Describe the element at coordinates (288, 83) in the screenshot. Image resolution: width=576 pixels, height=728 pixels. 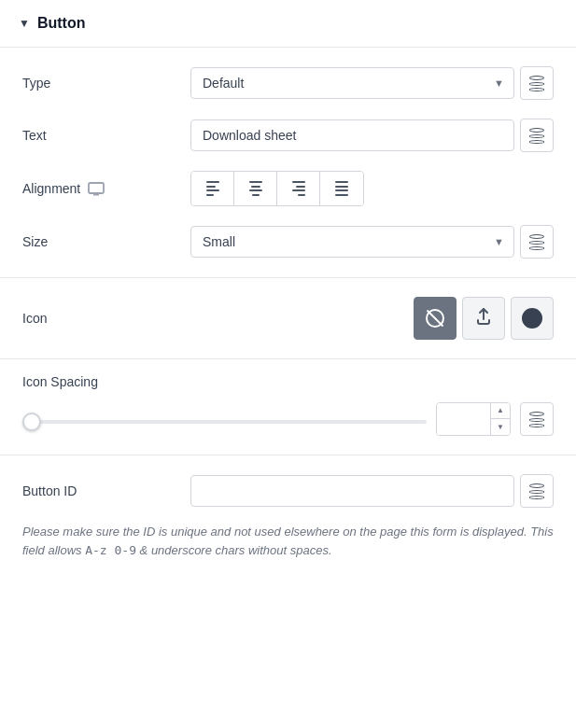
I see `type-row: Type Default Primary Secondary ▼` at that location.